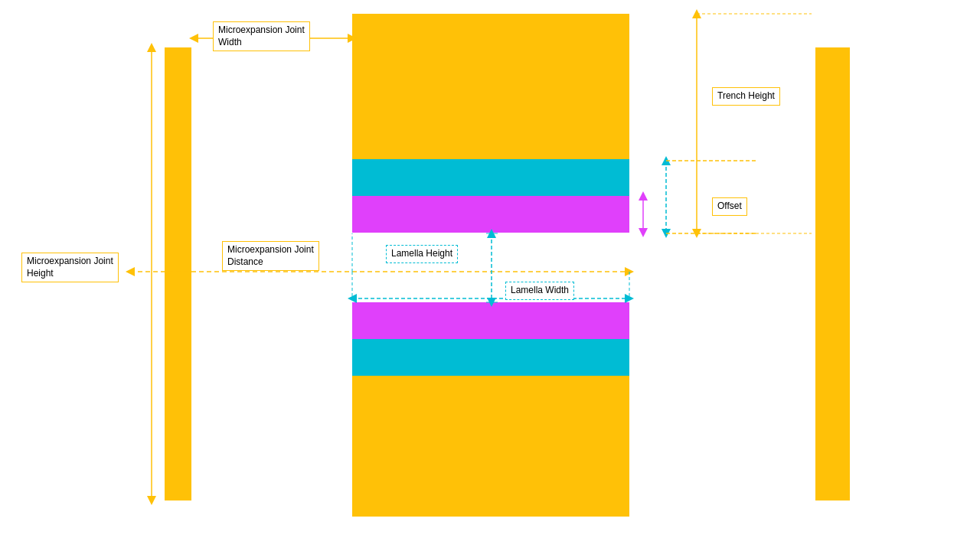 The height and width of the screenshot is (551, 980). What do you see at coordinates (422, 254) in the screenshot?
I see `label-lamella-height: Lamella Height` at bounding box center [422, 254].